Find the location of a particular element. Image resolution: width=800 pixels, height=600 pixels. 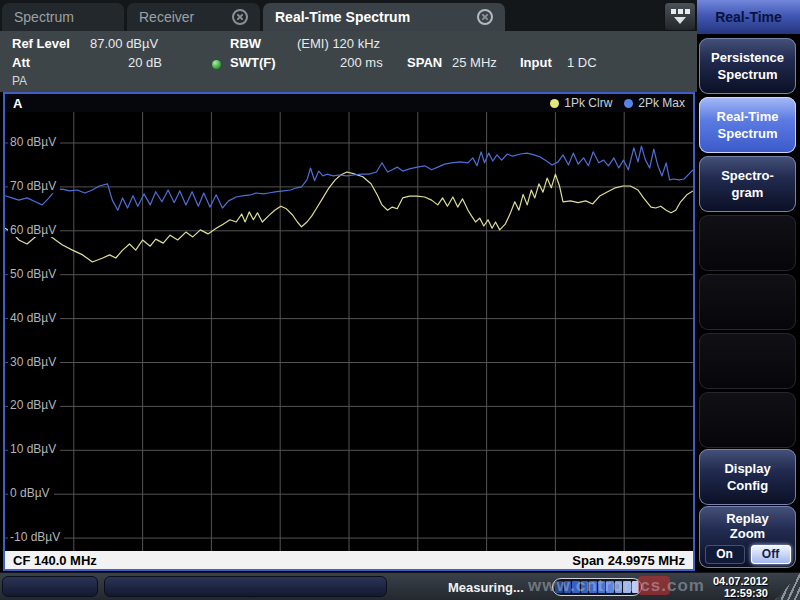

window-id: A is located at coordinates (18, 104).